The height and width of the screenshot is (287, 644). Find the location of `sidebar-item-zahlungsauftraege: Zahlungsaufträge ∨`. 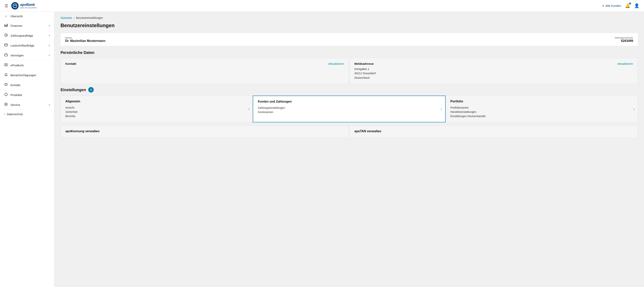

sidebar-item-zahlungsauftraege: Zahlungsaufträge ∨ is located at coordinates (27, 36).